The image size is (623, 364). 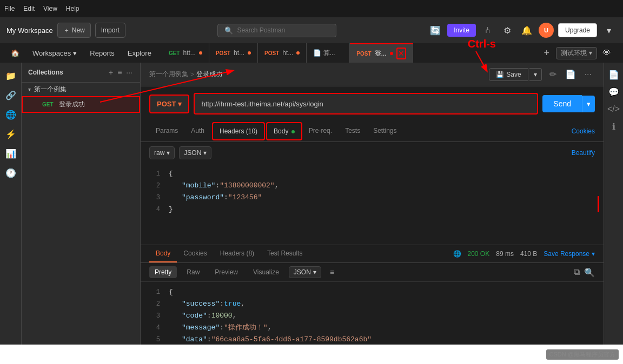 What do you see at coordinates (111, 72) in the screenshot?
I see `add-collection-btn: +` at bounding box center [111, 72].